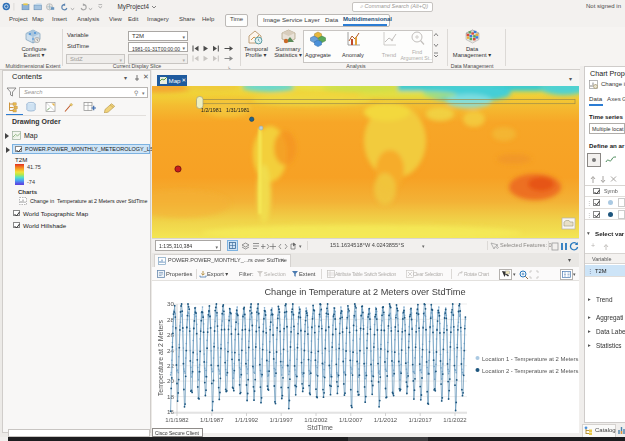 The height and width of the screenshot is (441, 625). Describe the element at coordinates (170, 366) in the screenshot. I see `svg-text: 22` at that location.